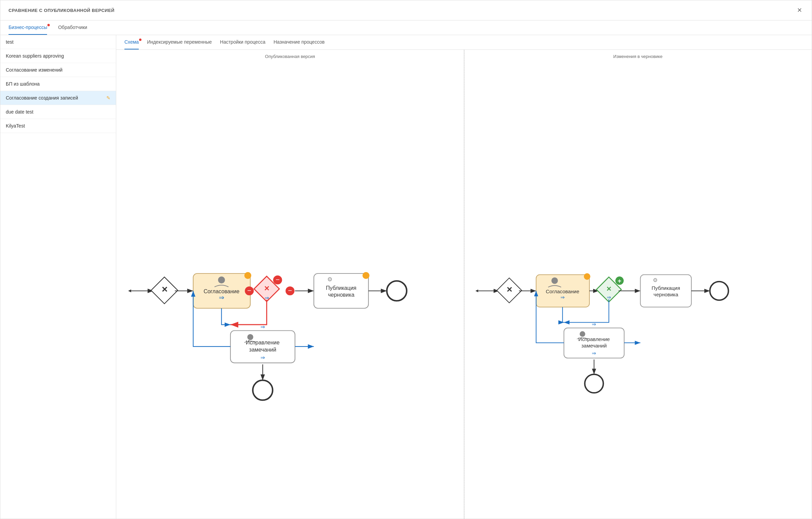 This screenshot has width=812, height=519. Describe the element at coordinates (719, 291) in the screenshot. I see `draft-end-event` at that location.